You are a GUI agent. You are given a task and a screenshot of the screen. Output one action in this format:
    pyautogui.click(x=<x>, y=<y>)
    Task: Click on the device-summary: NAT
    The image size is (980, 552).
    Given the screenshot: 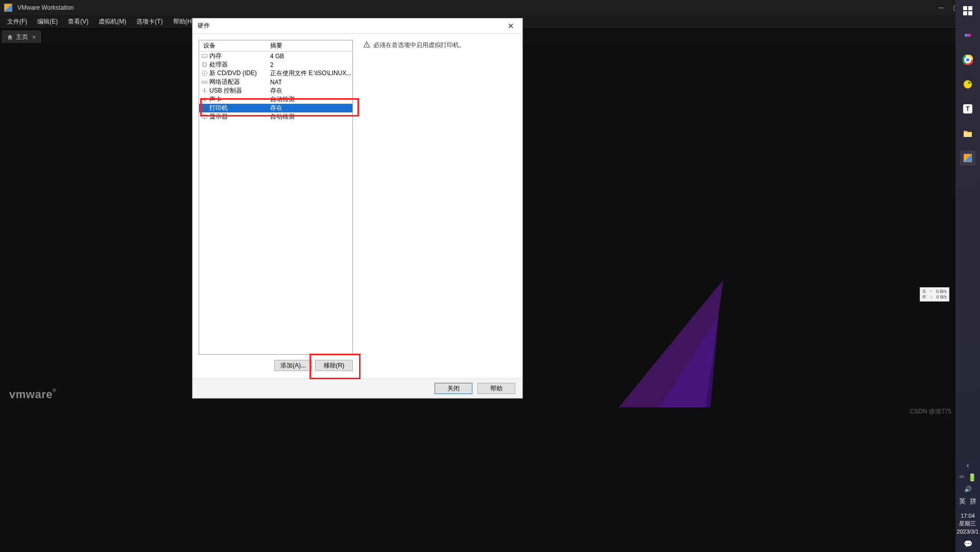 What is the action you would take?
    pyautogui.click(x=310, y=82)
    